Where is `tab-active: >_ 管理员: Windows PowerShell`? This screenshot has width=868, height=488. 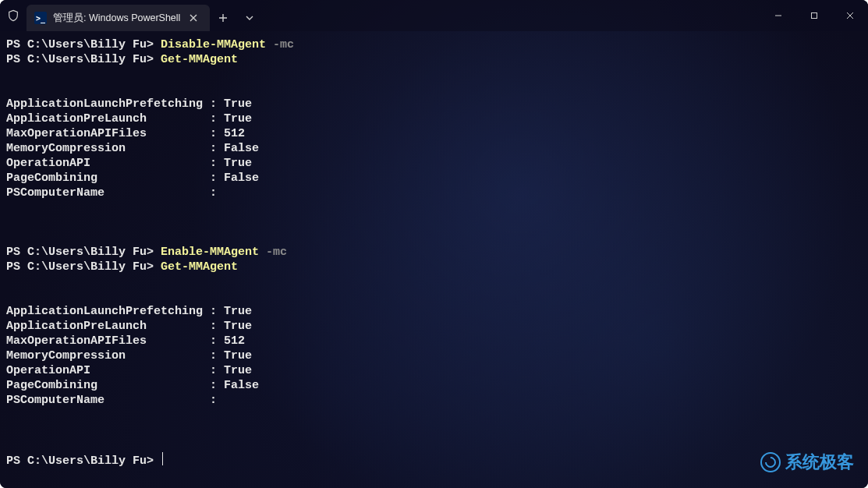
tab-active: >_ 管理员: Windows PowerShell is located at coordinates (119, 18).